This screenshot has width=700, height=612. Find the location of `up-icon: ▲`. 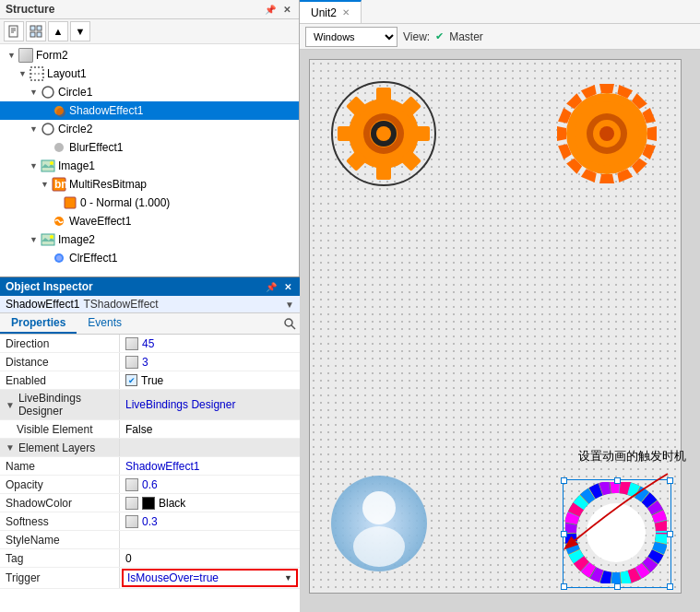

up-icon: ▲ is located at coordinates (58, 31).